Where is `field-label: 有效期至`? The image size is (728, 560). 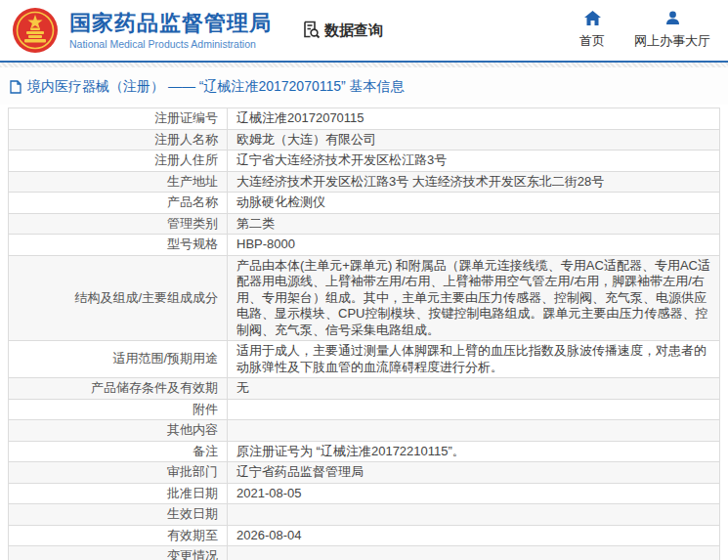 field-label: 有效期至 is located at coordinates (118, 536).